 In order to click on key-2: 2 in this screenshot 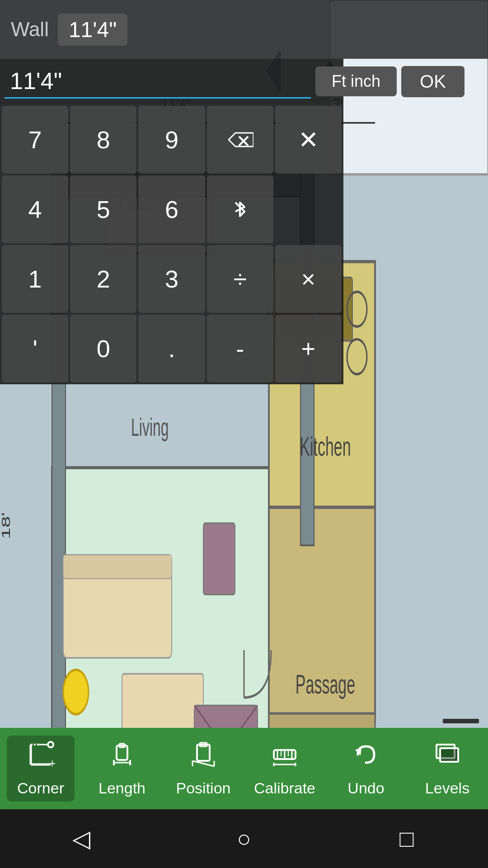, I will do `click(103, 279)`.